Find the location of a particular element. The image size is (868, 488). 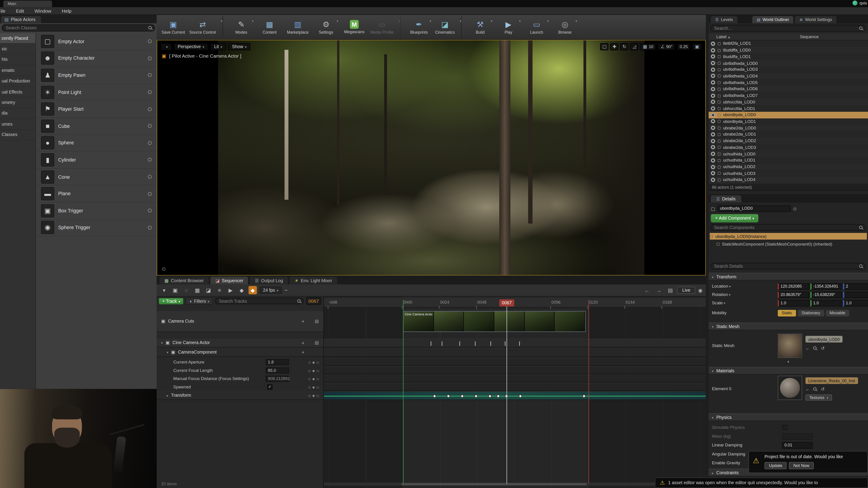

placeable-actor-item: ☻ Empty Character is located at coordinates (96, 59).